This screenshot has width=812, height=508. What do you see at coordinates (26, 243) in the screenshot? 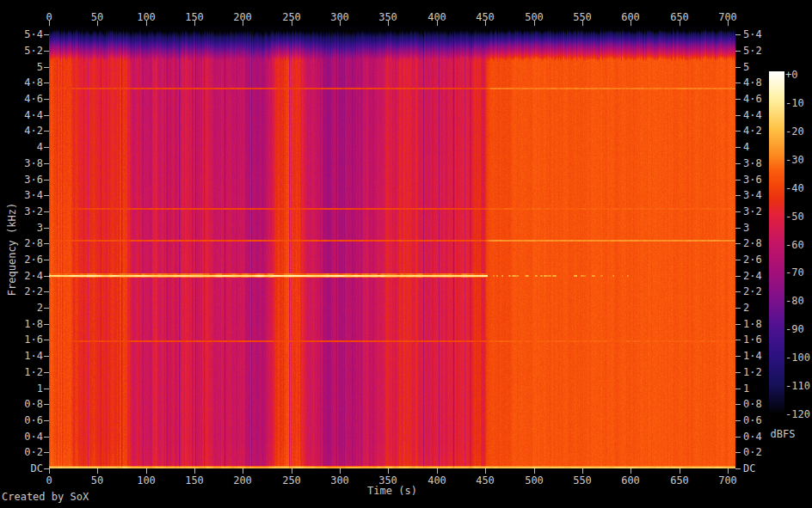
I see `freq-tick-label-left: 2·8` at bounding box center [26, 243].